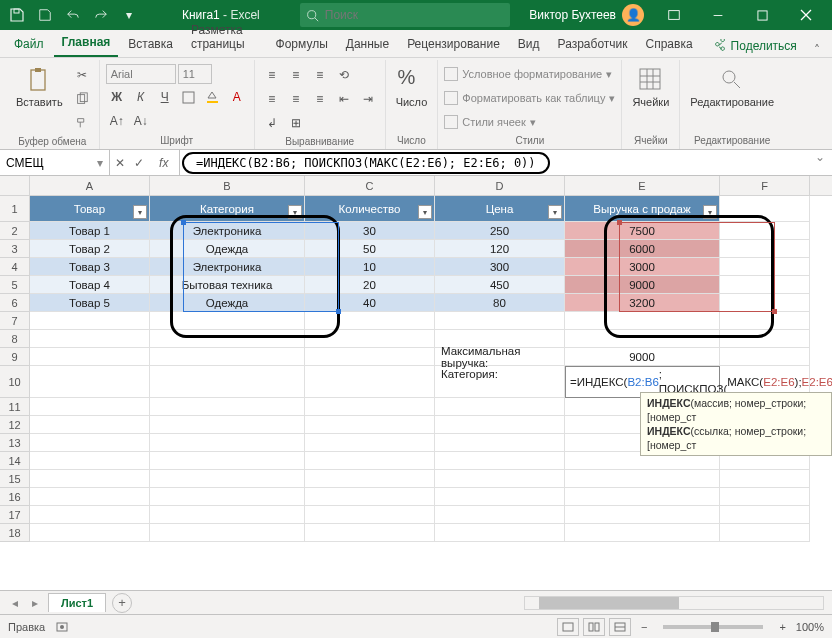 This screenshot has height=640, width=832. I want to click on paste-button: Вставить, so click(40, 87).